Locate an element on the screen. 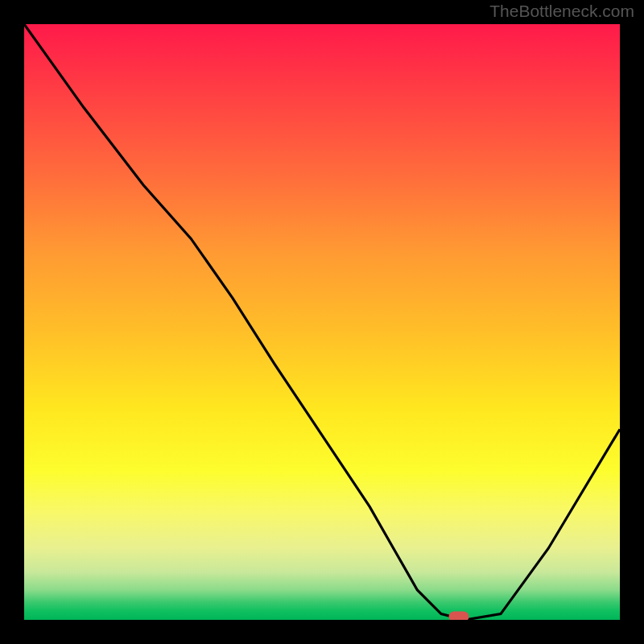 Image resolution: width=644 pixels, height=644 pixels. watermark-text: TheBottleneck.com is located at coordinates (562, 11).